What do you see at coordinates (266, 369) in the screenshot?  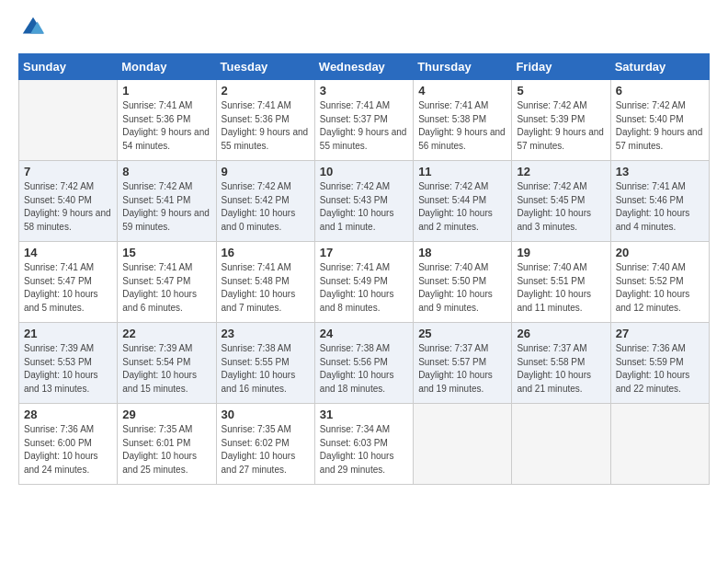 I see `day-info: Sunrise: 7:38 AMSunset: 5:55 PMDaylight:…` at bounding box center [266, 369].